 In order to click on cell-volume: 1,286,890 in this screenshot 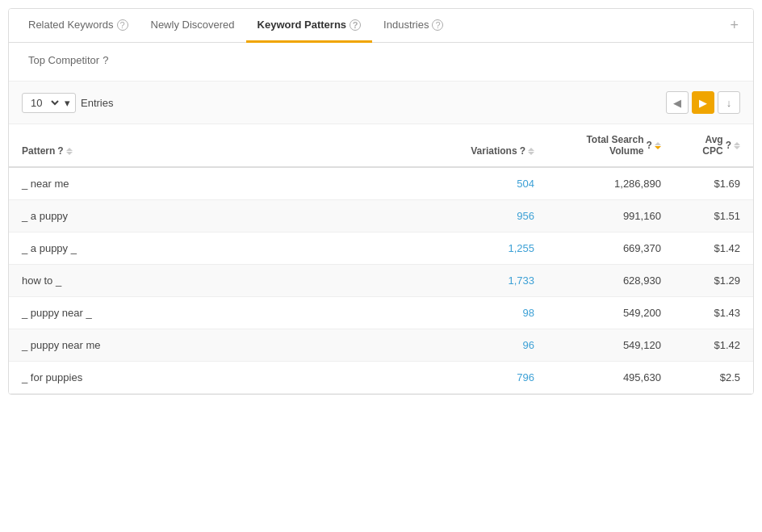, I will do `click(610, 184)`.